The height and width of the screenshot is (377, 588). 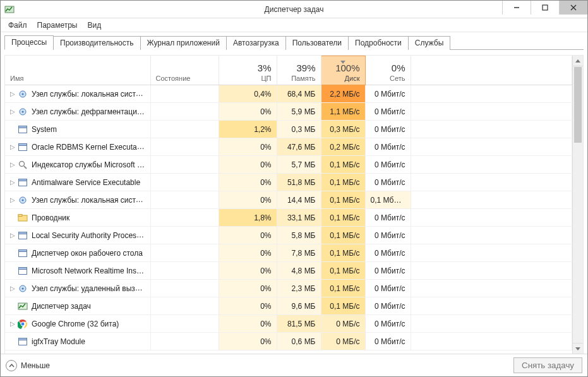 What do you see at coordinates (548, 365) in the screenshot?
I see `end-task-button: Снять задачу` at bounding box center [548, 365].